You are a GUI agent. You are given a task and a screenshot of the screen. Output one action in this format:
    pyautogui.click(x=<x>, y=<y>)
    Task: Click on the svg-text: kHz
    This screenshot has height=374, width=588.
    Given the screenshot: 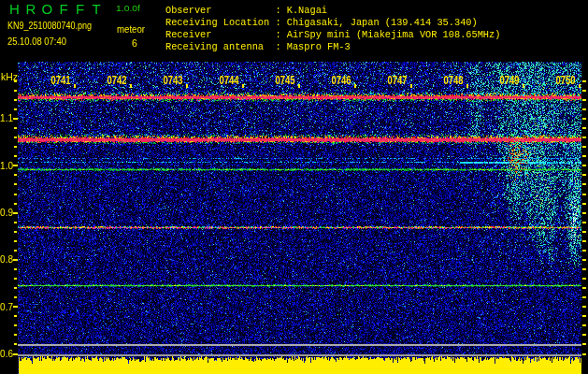 What is the action you would take?
    pyautogui.click(x=9, y=77)
    